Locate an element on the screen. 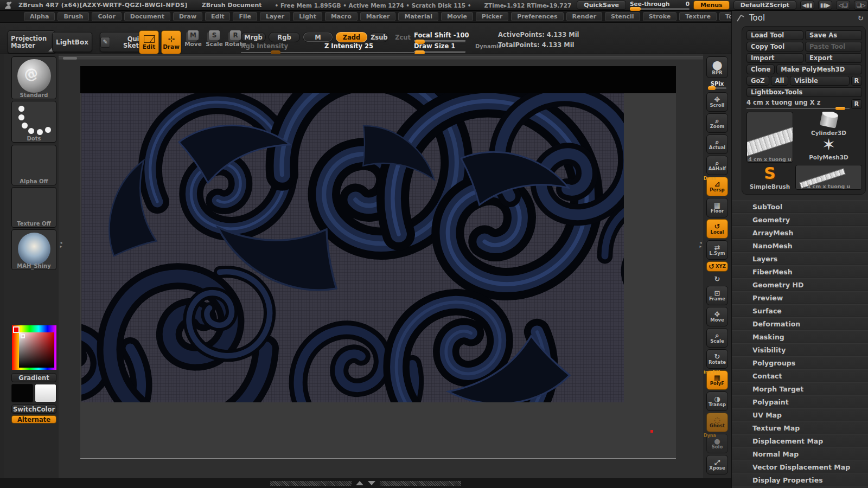 This screenshot has width=868, height=488. right-shelf-button: ⇄ L.Sym is located at coordinates (717, 250).